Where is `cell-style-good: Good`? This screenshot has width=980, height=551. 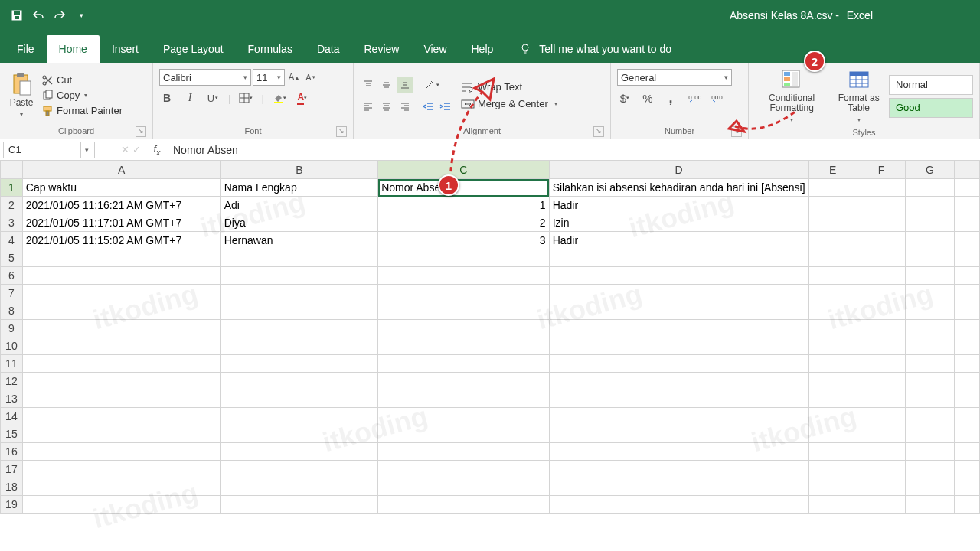 cell-style-good: Good is located at coordinates (931, 108).